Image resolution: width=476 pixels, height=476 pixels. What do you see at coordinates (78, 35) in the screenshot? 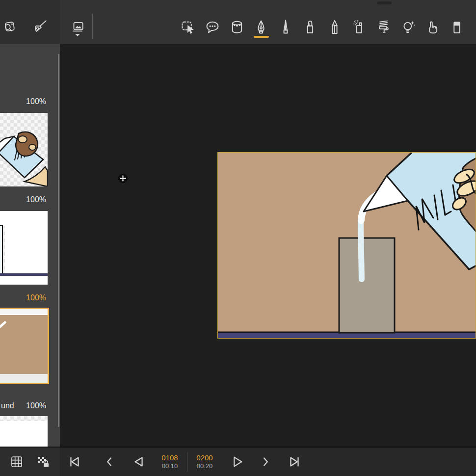
I see `chevron-down-icon` at bounding box center [78, 35].